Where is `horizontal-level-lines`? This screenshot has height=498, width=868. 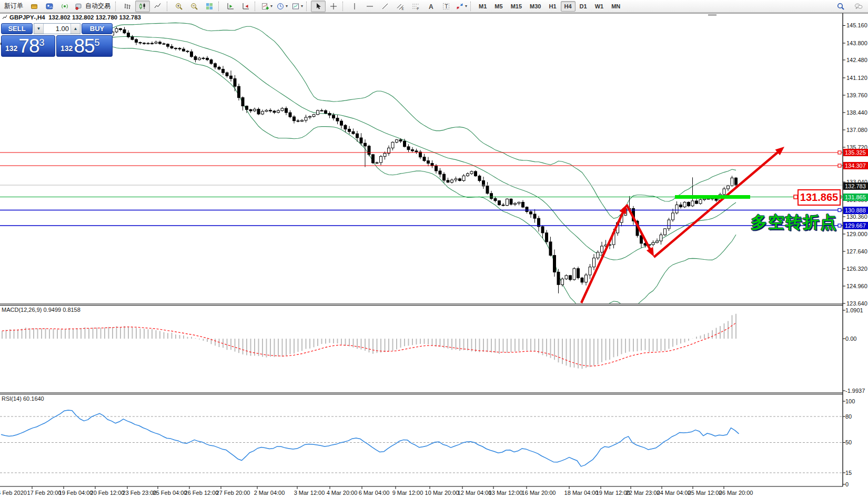
horizontal-level-lines is located at coordinates (421, 189).